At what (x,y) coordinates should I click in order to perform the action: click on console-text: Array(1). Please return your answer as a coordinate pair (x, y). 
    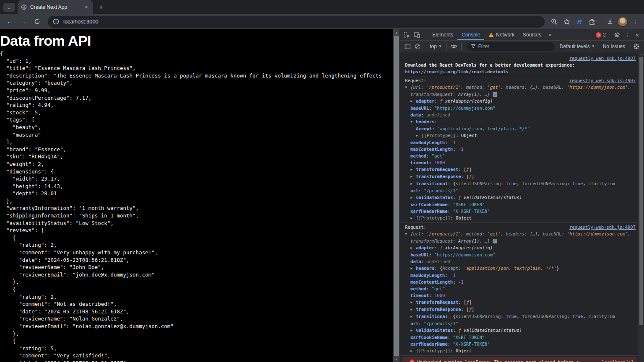
    Looking at the image, I should click on (469, 241).